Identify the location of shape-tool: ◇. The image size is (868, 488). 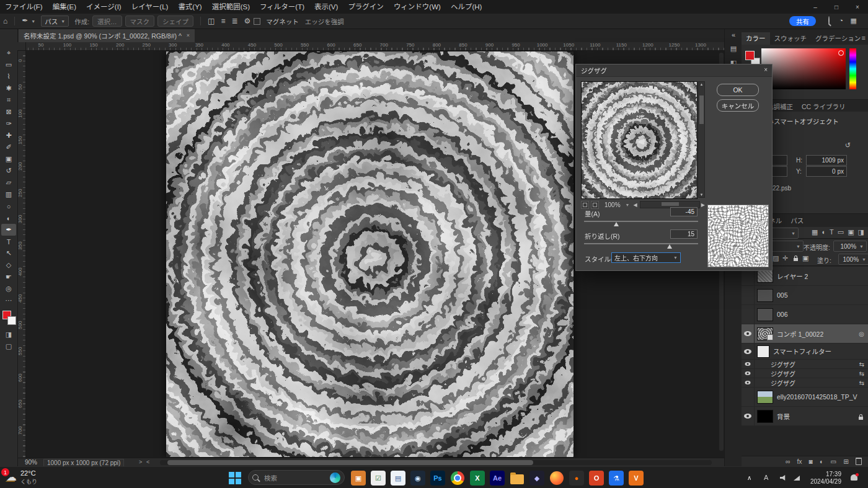
(9, 265).